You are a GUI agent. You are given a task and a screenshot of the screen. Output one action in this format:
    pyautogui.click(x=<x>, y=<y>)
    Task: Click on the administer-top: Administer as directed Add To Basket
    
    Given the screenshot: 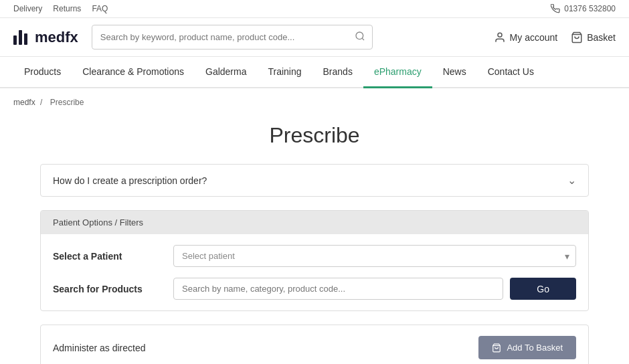 What is the action you would take?
    pyautogui.click(x=314, y=348)
    